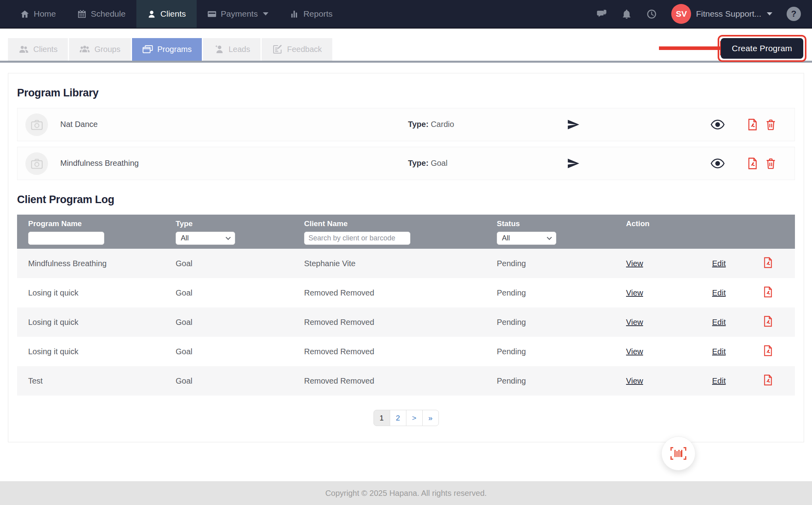  I want to click on trash-icon, so click(771, 125).